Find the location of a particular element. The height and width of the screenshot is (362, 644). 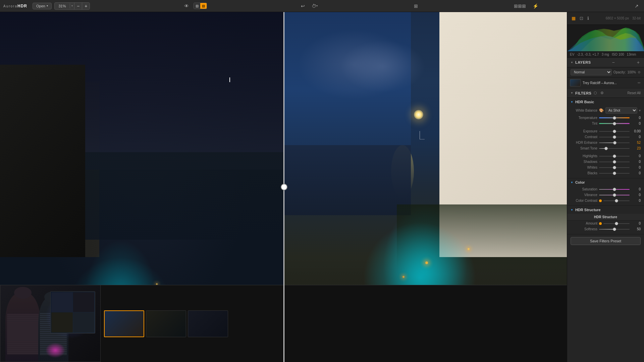

layers-minus-btn: − is located at coordinates (613, 62).